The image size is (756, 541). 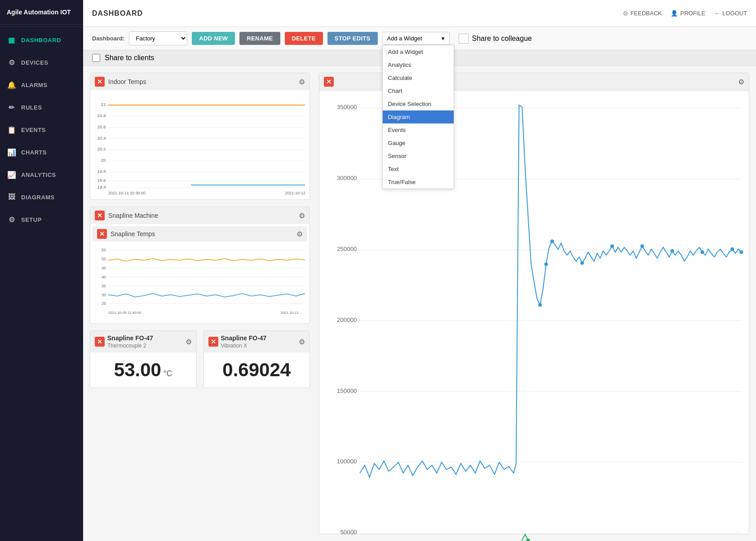 I want to click on sidebar-item-dashboard: ▦ DASHBOARD, so click(x=41, y=40).